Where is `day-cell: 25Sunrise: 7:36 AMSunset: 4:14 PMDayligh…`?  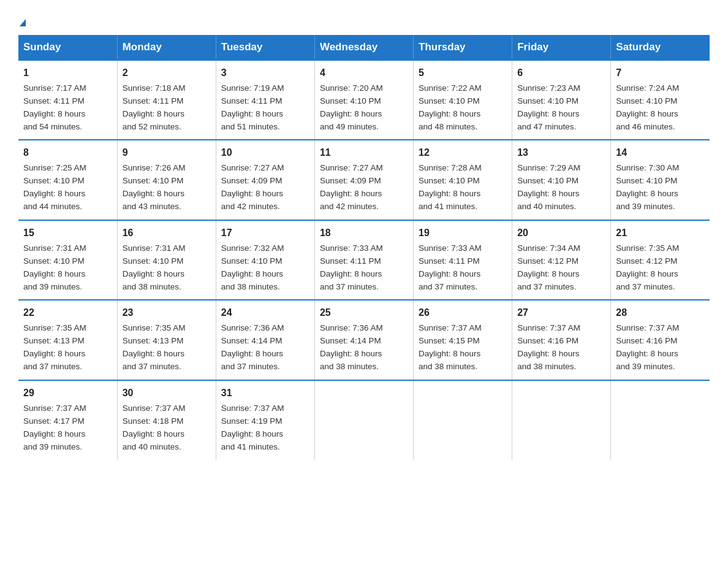 day-cell: 25Sunrise: 7:36 AMSunset: 4:14 PMDayligh… is located at coordinates (364, 340).